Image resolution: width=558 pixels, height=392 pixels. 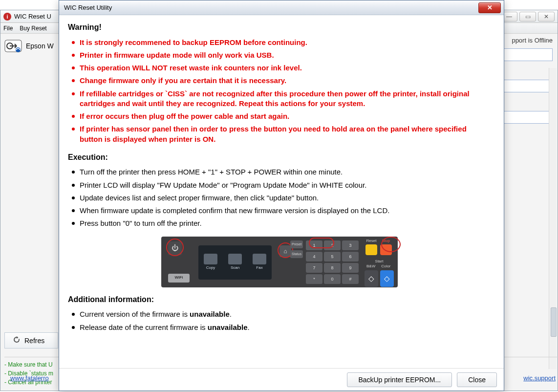 I want to click on keypad-key: 4, so click(x=314, y=257).